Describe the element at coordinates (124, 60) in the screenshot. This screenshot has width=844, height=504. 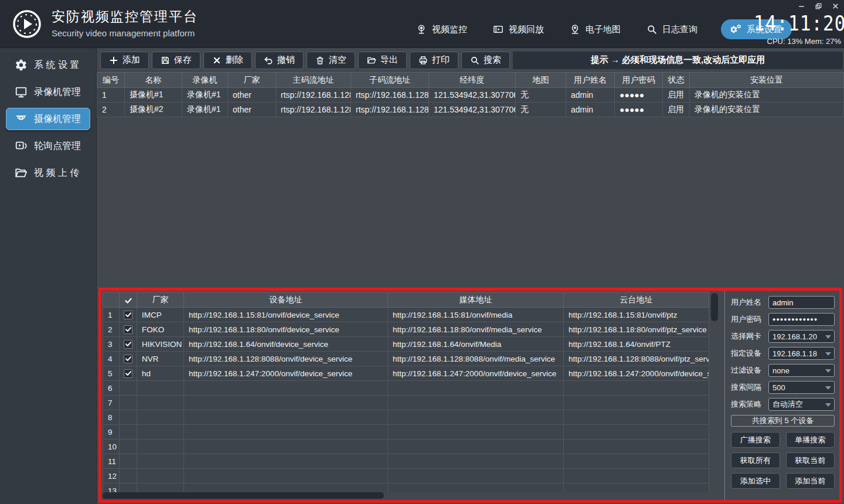
I see `add-button: 添加` at that location.